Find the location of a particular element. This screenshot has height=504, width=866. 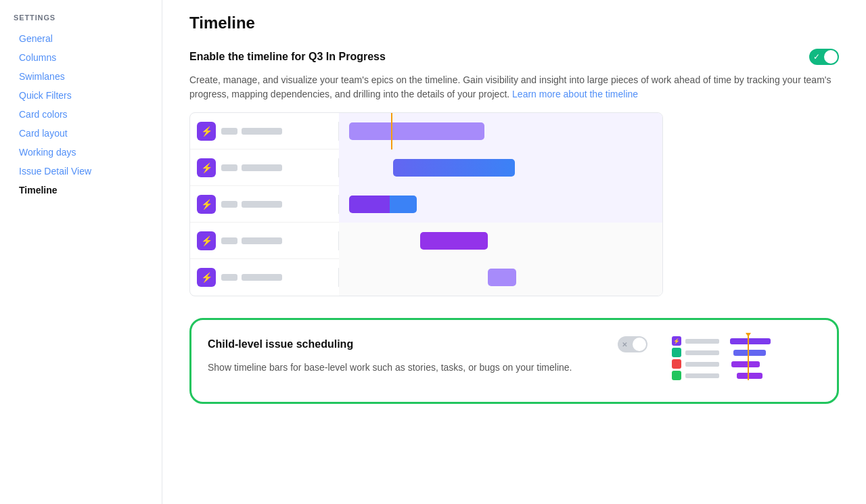

mini-icon-purple: ⚡ is located at coordinates (677, 341).